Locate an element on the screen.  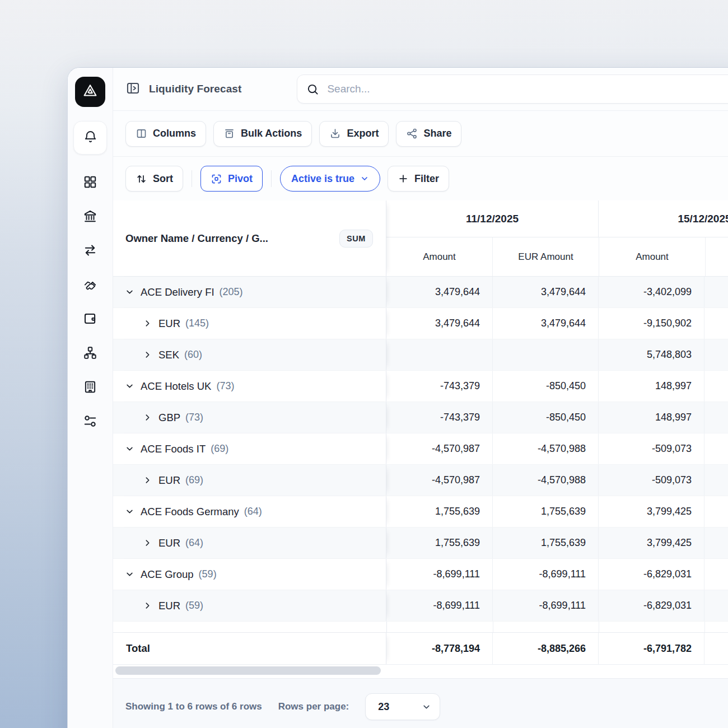
share-button: Share is located at coordinates (429, 134).